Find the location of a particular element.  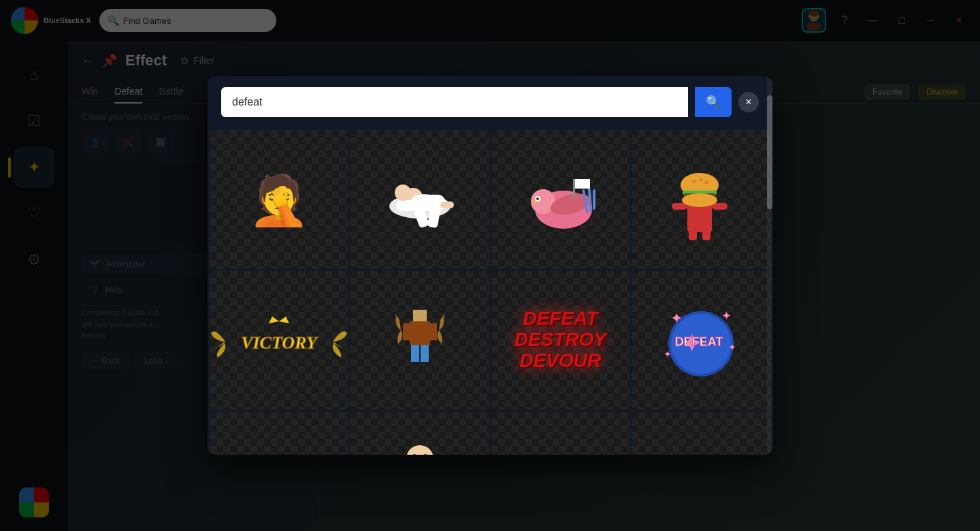

modal-header: 🔍 × is located at coordinates (490, 102).